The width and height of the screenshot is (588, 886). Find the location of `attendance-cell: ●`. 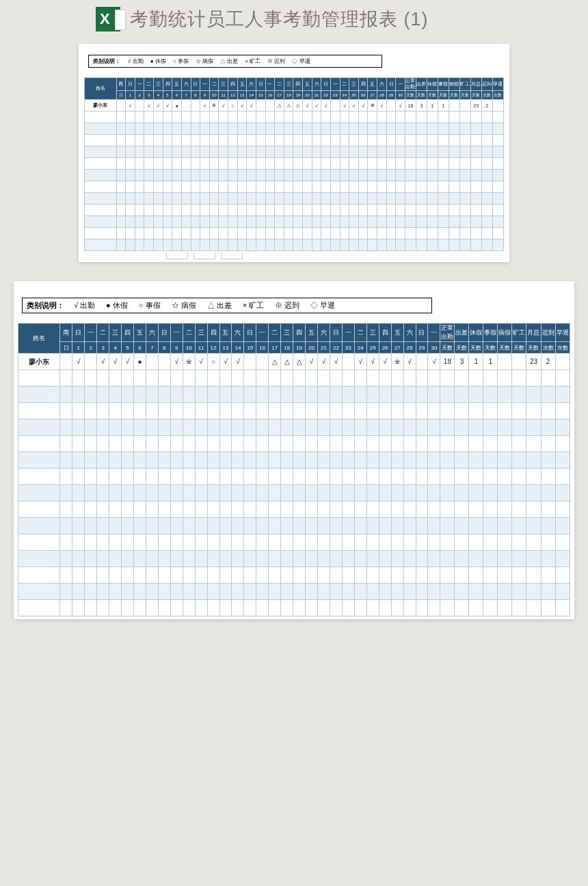

attendance-cell: ● is located at coordinates (177, 105).